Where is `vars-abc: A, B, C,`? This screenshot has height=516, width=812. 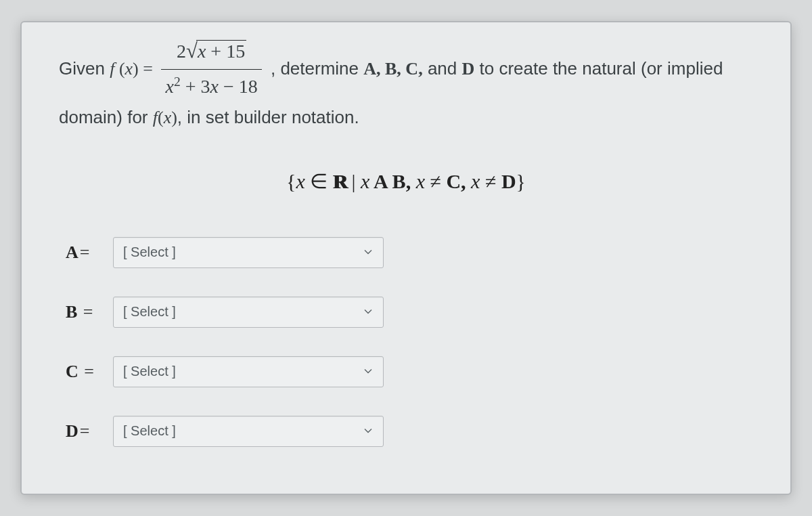 vars-abc: A, B, C, is located at coordinates (392, 69).